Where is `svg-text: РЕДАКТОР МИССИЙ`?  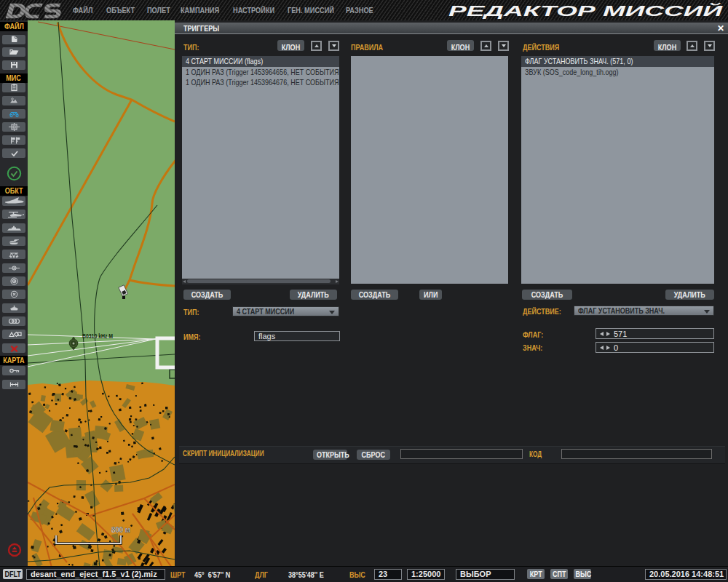 svg-text: РЕДАКТОР МИССИЙ is located at coordinates (586, 10).